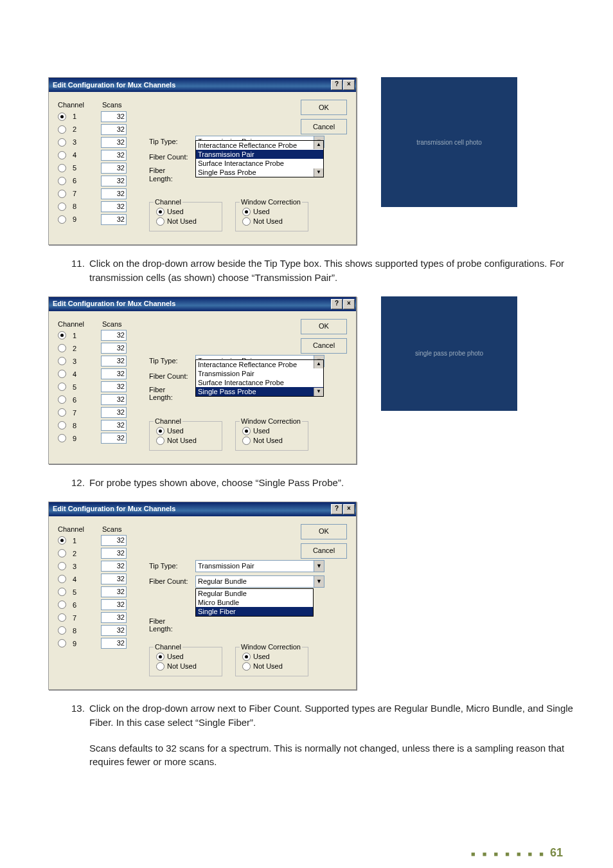 The height and width of the screenshot is (868, 613). I want to click on step-12-text: 12.For probe types shown above, choose “…, so click(311, 483).